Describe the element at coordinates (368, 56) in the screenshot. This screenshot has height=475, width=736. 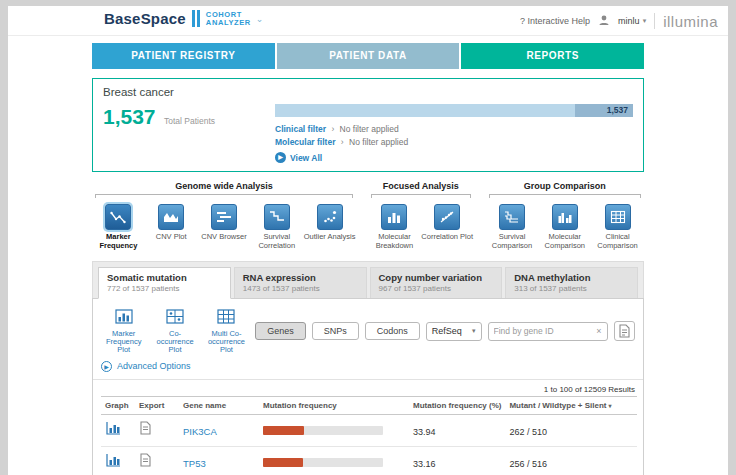
I see `tab-patient-data: PATIENT DATA` at that location.